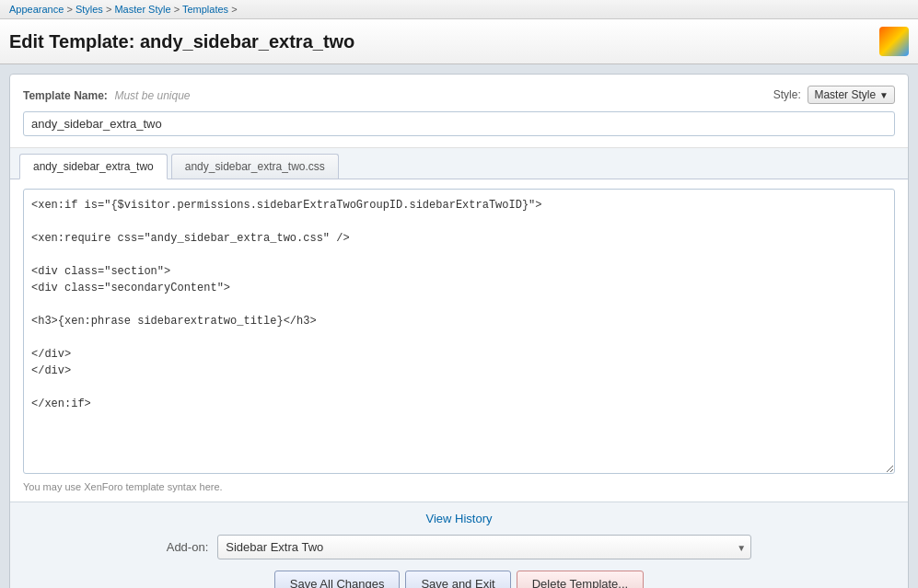  What do you see at coordinates (459, 519) in the screenshot?
I see `view-history-row: View History` at bounding box center [459, 519].